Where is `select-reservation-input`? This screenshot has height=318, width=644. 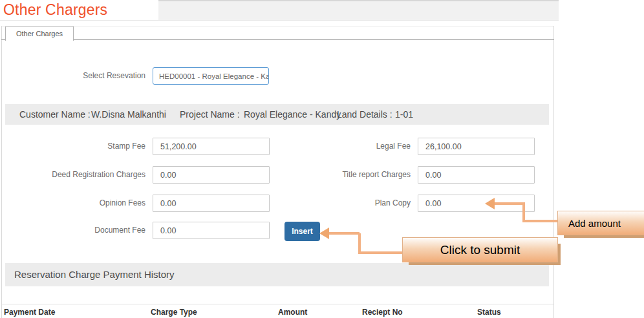
select-reservation-input is located at coordinates (211, 76).